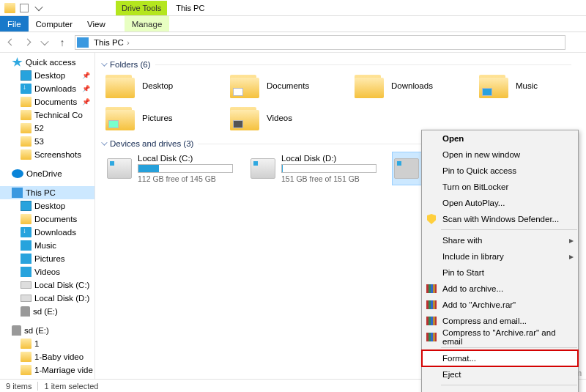  What do you see at coordinates (27, 42) in the screenshot?
I see `nav-forward-button` at bounding box center [27, 42].